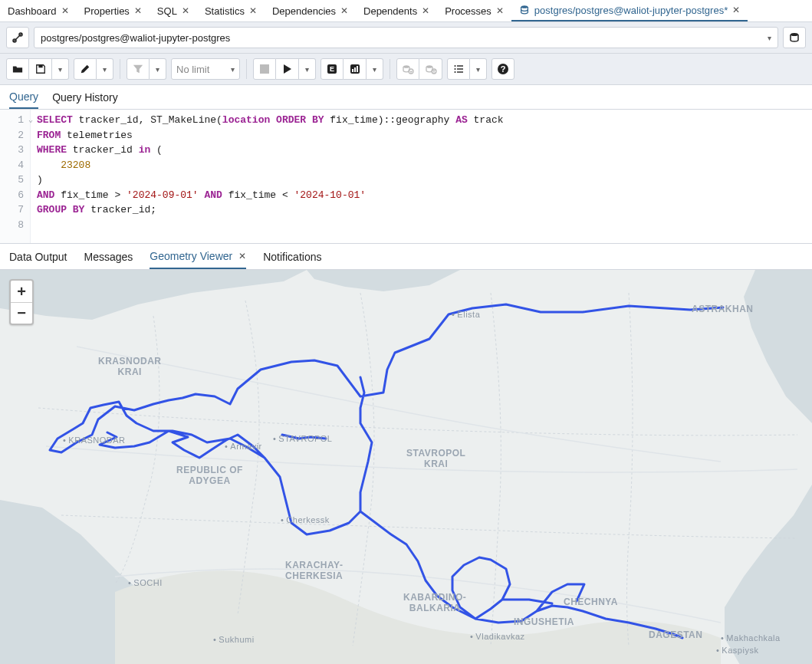 Image resolution: width=812 pixels, height=664 pixels. I want to click on tab-label: Properties, so click(107, 11).